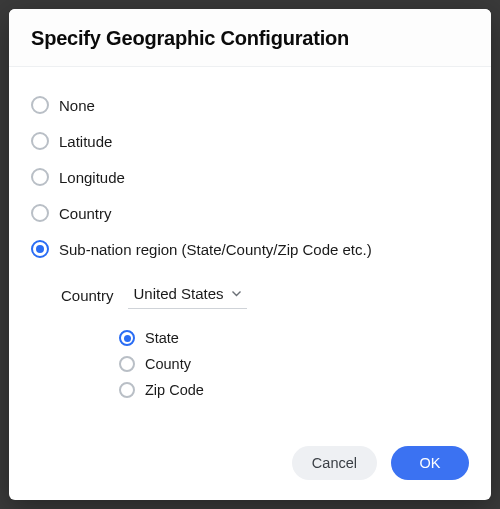 The width and height of the screenshot is (500, 509). I want to click on country-field-label: Country, so click(88, 296).